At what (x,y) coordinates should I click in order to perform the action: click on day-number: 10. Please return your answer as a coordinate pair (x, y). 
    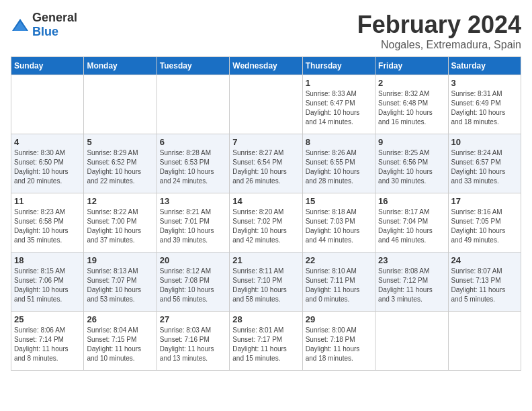
    Looking at the image, I should click on (485, 142).